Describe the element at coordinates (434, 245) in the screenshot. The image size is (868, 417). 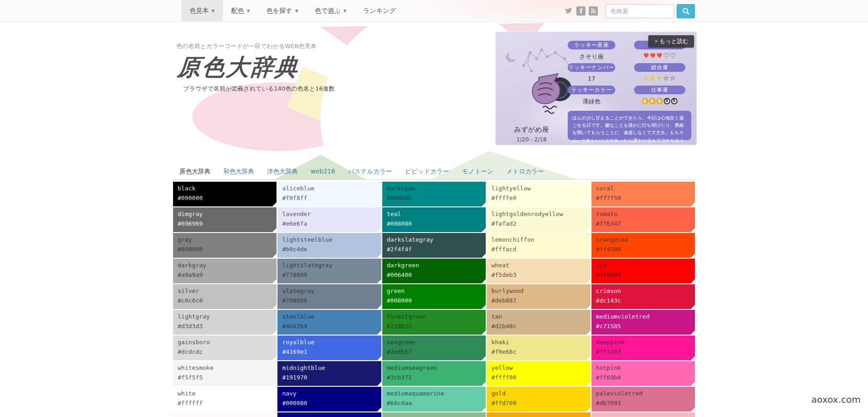
I see `color-swatch-darkslategray: darkslategray#2f4f4f` at that location.